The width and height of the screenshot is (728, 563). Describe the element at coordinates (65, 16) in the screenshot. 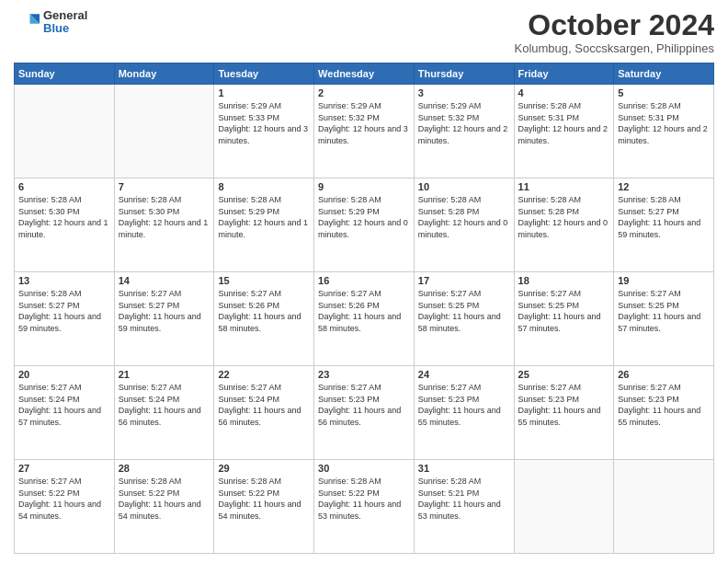

I see `logo-general-text: General` at that location.